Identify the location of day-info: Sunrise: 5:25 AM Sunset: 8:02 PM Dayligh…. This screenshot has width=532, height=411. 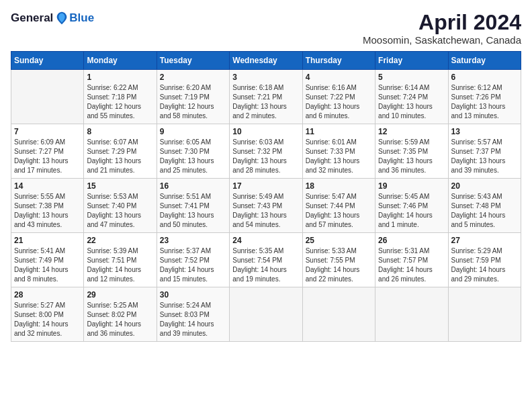
(120, 320).